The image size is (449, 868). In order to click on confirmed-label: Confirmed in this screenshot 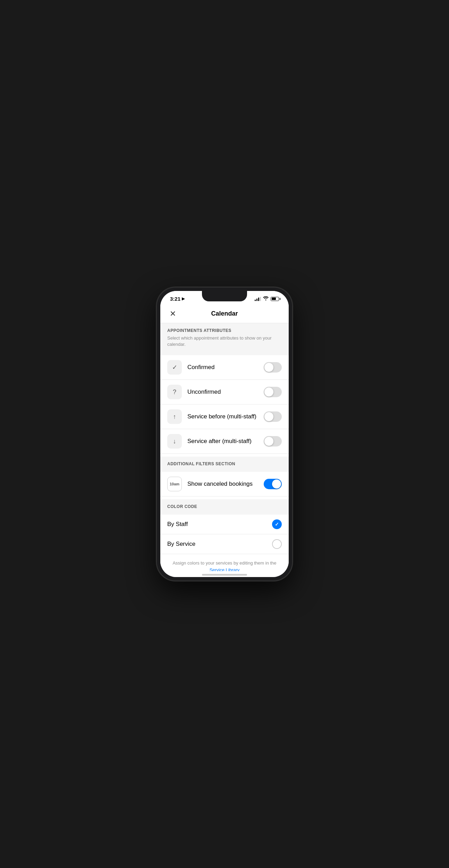, I will do `click(226, 367)`.